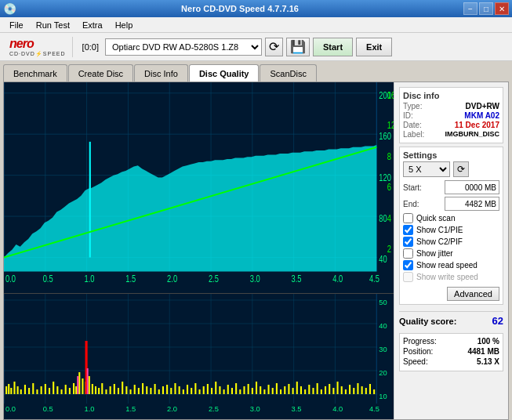  I want to click on show-c2-pif-label: Show C2/PIF, so click(439, 241).